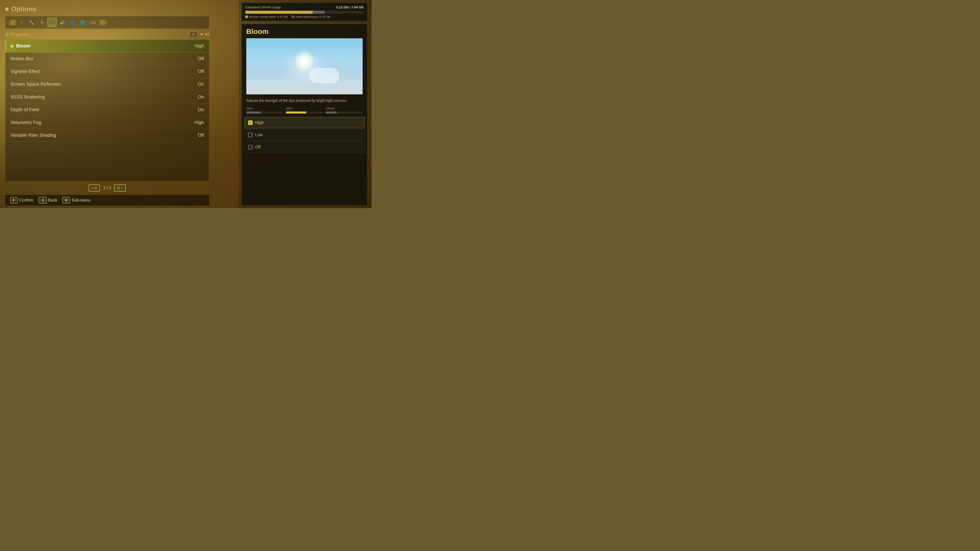 This screenshot has width=980, height=551. Describe the element at coordinates (94, 188) in the screenshot. I see `page-prev-button: « A` at that location.